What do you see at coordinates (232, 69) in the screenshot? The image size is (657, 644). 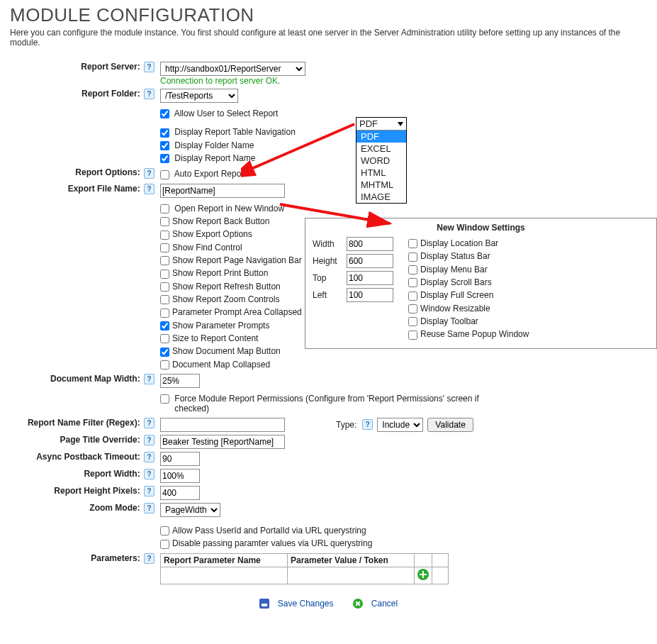 I see `report-server-select: http://sandbox01/ReportServer` at bounding box center [232, 69].